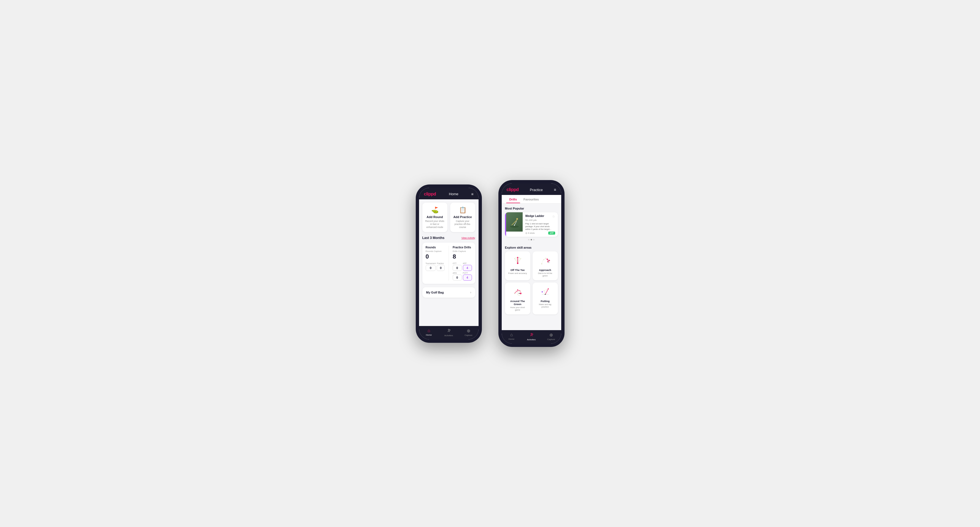 This screenshot has width=980, height=527. What do you see at coordinates (517, 273) in the screenshot?
I see `off-the-tee-desc: Power and accuracy` at bounding box center [517, 273].